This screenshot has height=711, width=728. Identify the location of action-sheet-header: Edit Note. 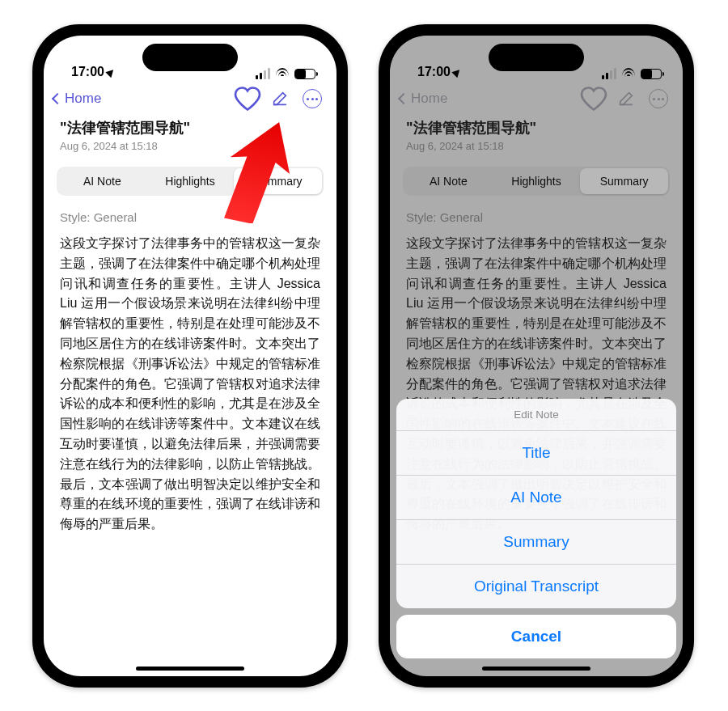
(536, 415).